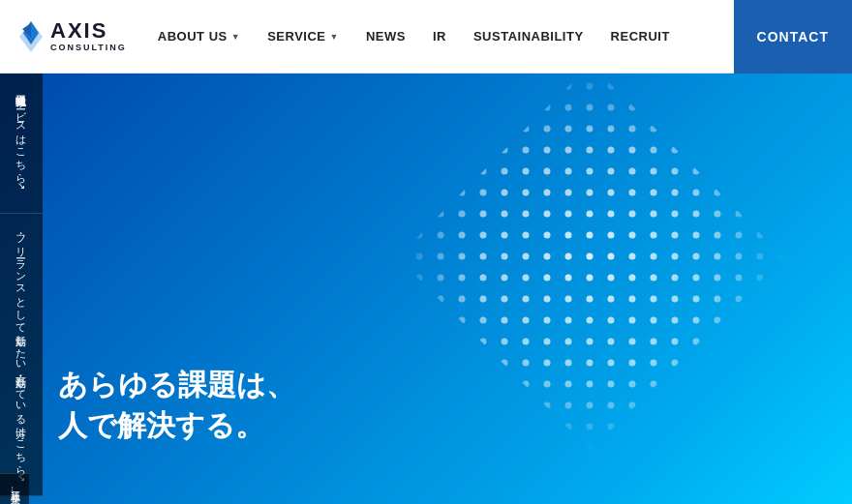 This screenshot has width=852, height=504. I want to click on nav-service: SERVICE ▼, so click(303, 37).